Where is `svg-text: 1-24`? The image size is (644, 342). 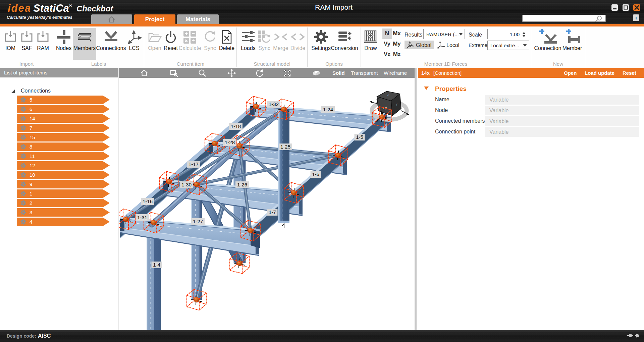 svg-text: 1-24 is located at coordinates (328, 109).